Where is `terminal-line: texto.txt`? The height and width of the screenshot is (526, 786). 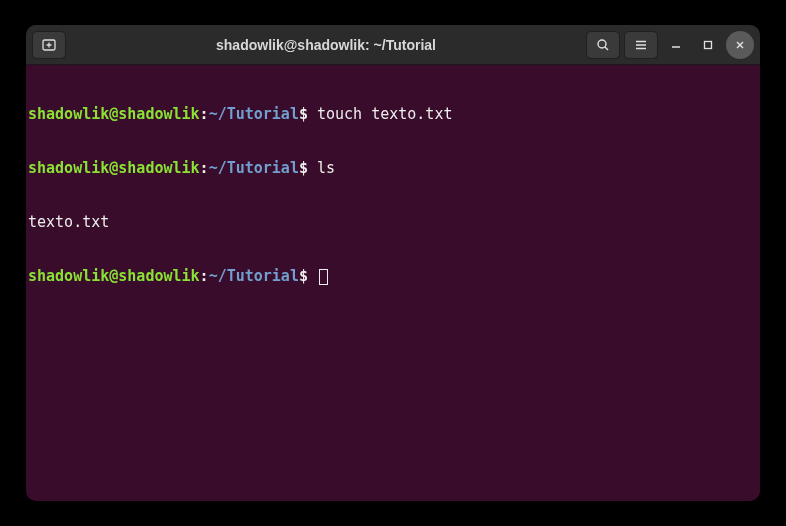 terminal-line: texto.txt is located at coordinates (393, 222).